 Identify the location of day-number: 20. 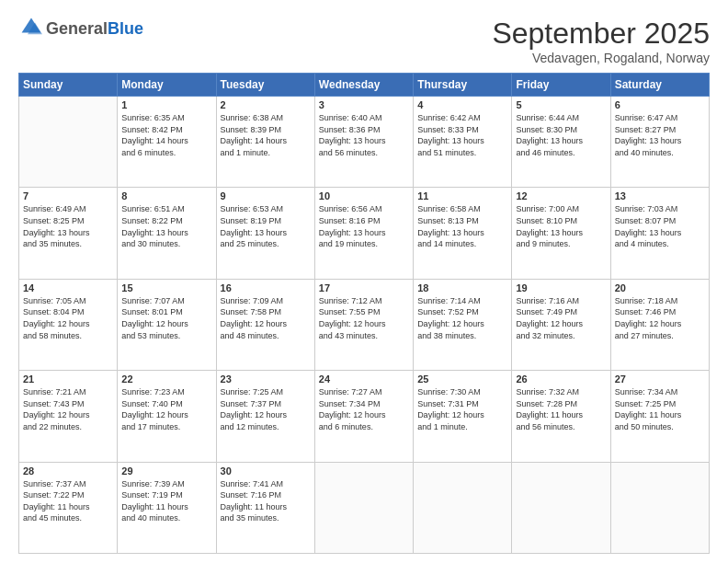
(660, 288).